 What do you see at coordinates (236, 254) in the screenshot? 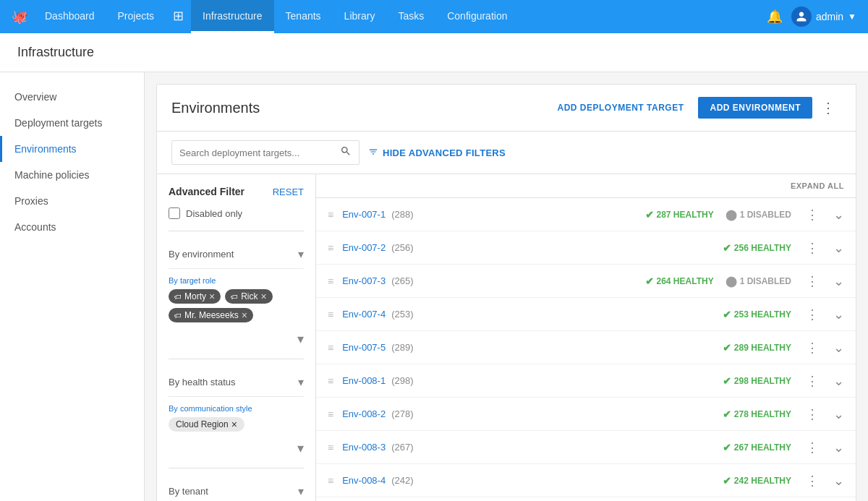
I see `by-environment-dropdown: By environment ▾` at bounding box center [236, 254].